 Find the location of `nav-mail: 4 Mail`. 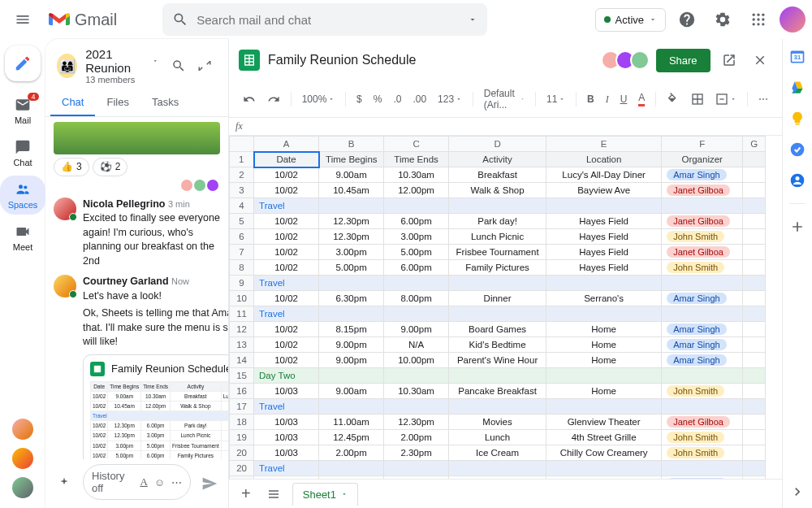

nav-mail: 4 Mail is located at coordinates (23, 111).